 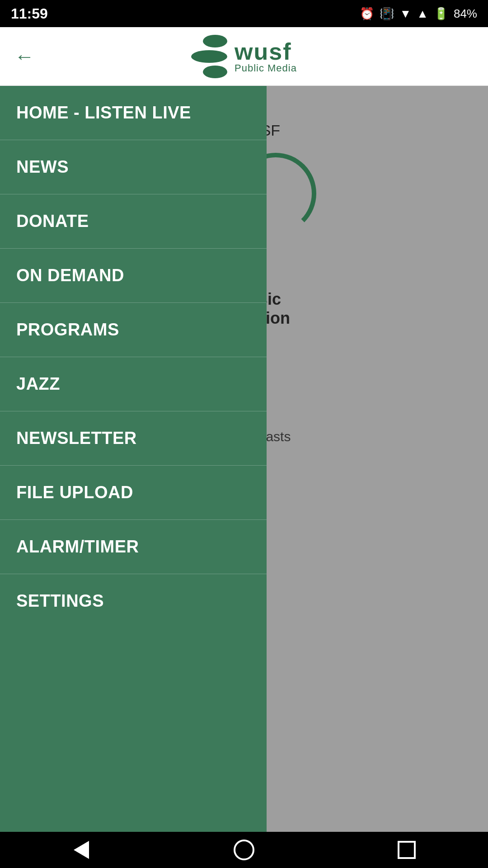 What do you see at coordinates (244, 14) in the screenshot?
I see `status-bar: 11:59 ⏰ 📳 ▼ ▲ 🔋 84%` at bounding box center [244, 14].